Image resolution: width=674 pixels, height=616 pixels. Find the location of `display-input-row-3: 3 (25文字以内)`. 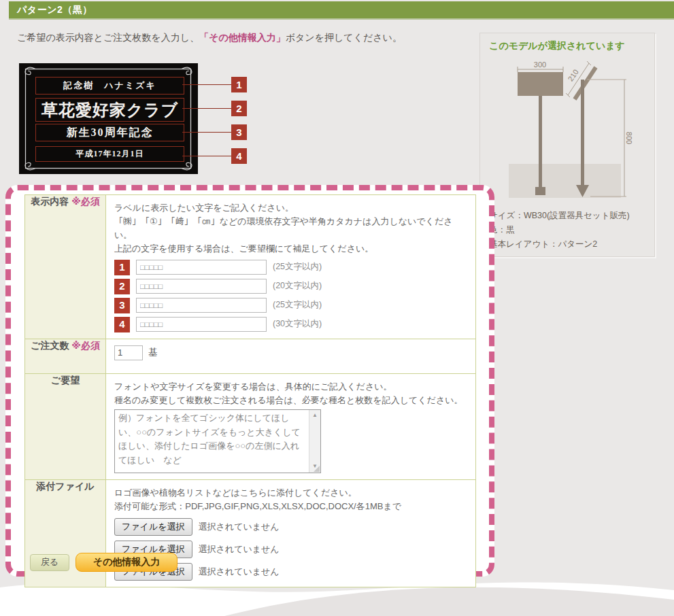

display-input-row-3: 3 (25文字以内) is located at coordinates (291, 306).